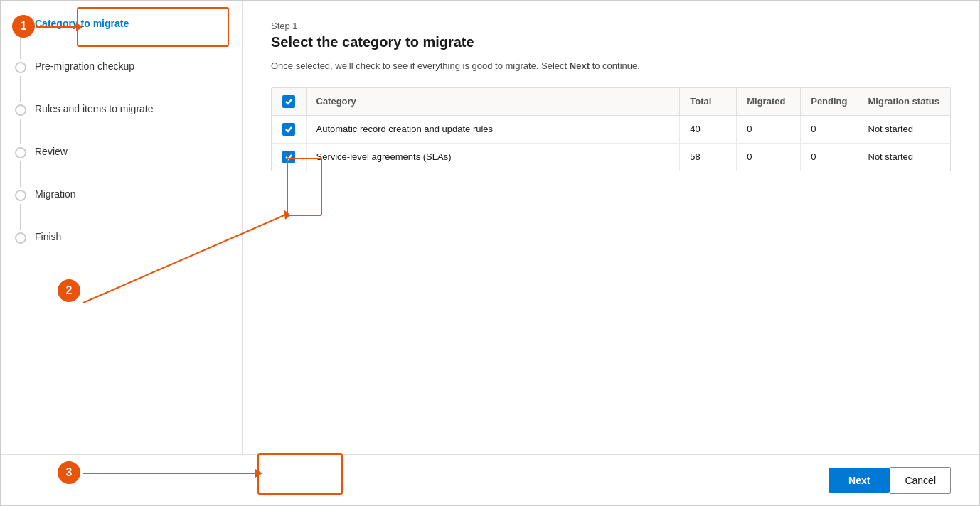 The width and height of the screenshot is (980, 506). What do you see at coordinates (611, 102) in the screenshot?
I see `table-header-row: Category Total Migrated Pending` at bounding box center [611, 102].